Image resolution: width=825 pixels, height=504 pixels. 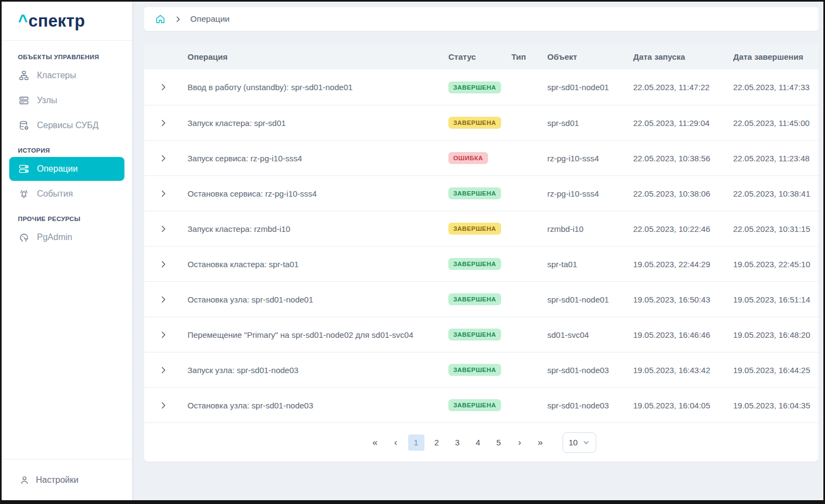 What do you see at coordinates (776, 370) in the screenshot?
I see `cell-end-date: 19.05.2023, 16:44:25` at bounding box center [776, 370].